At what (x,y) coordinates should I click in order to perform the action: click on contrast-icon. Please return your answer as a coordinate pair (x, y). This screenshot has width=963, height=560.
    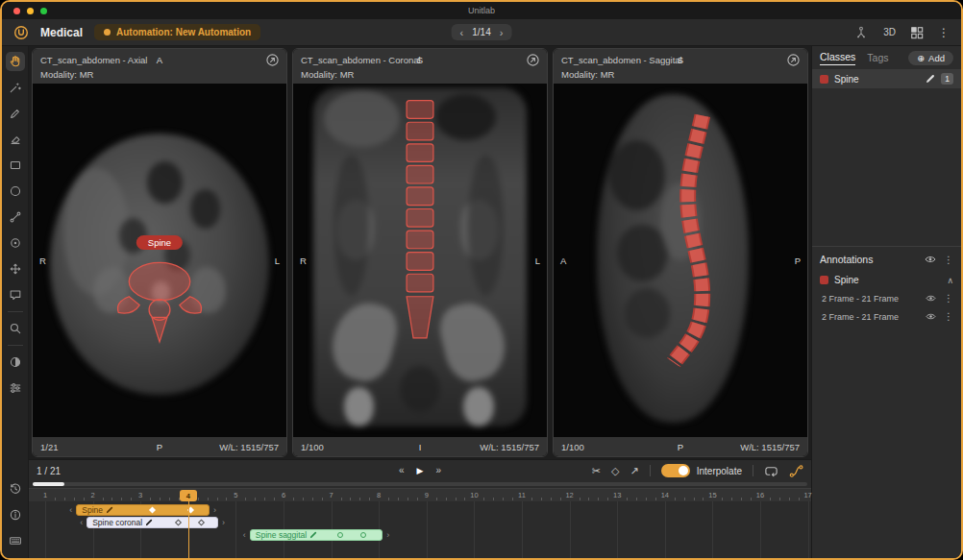
    Looking at the image, I should click on (15, 362).